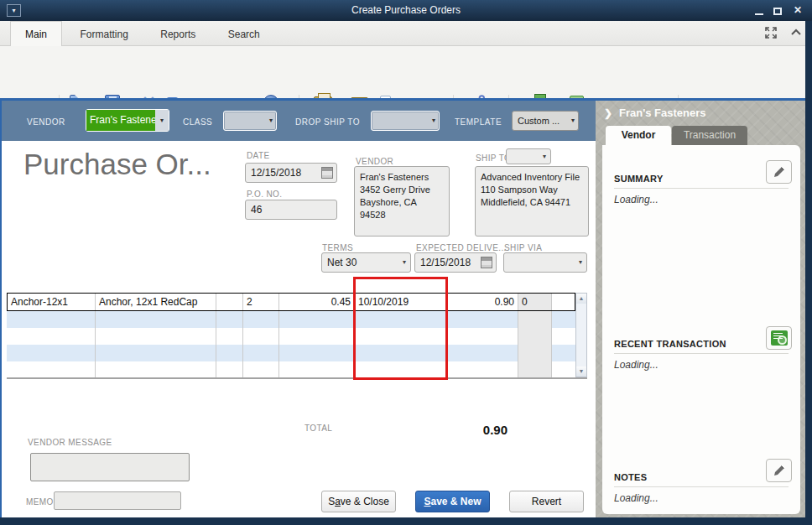  What do you see at coordinates (121, 121) in the screenshot?
I see `vendor-select-value: Fran's Fasteners` at bounding box center [121, 121].